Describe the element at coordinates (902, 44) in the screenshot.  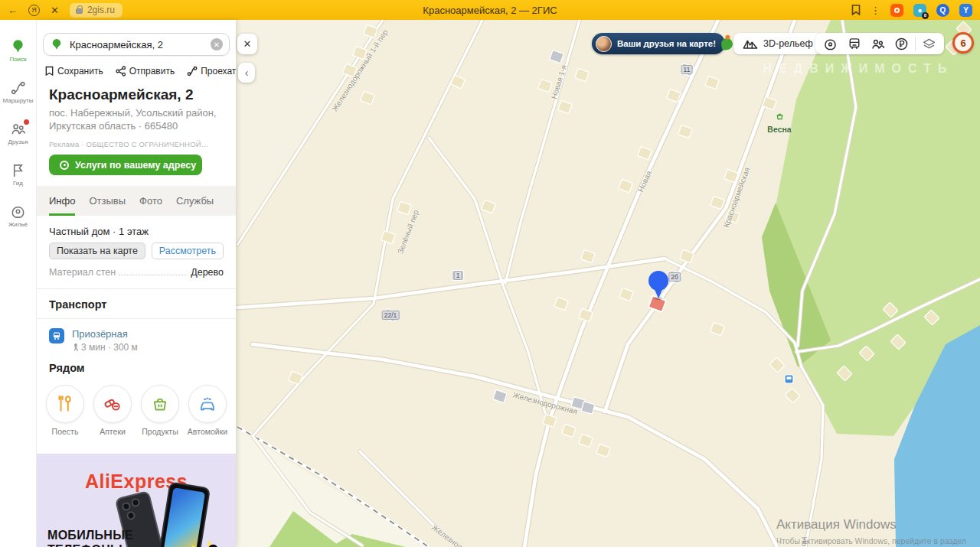
I see `parking-layer-button` at that location.